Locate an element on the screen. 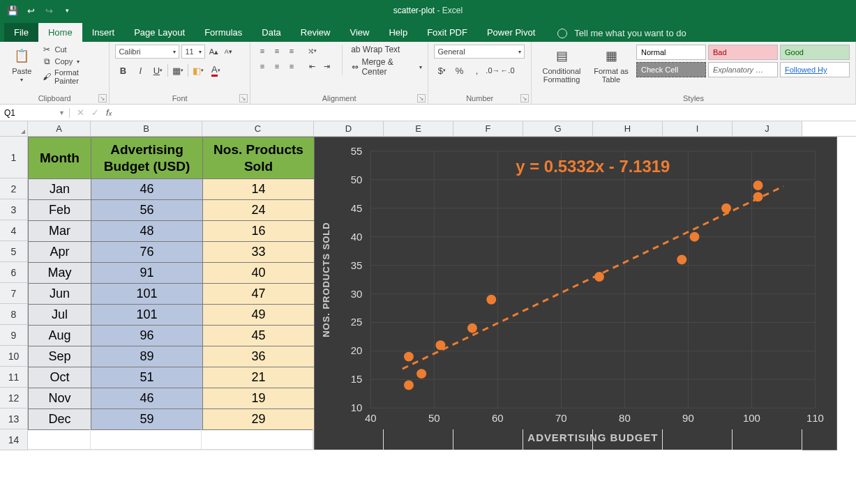 Image resolution: width=856 pixels, height=504 pixels. row-header: 6 is located at coordinates (14, 273).